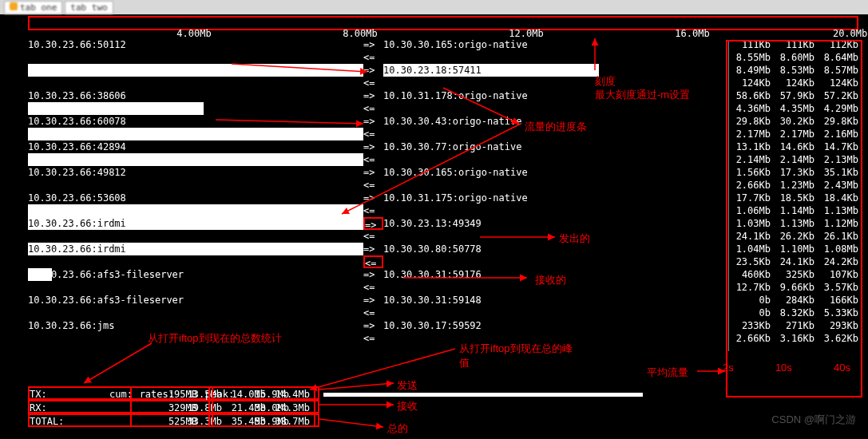 The height and width of the screenshot is (439, 868). What do you see at coordinates (491, 198) in the screenshot?
I see `remote-host: 10.10.31.175:origo-native` at bounding box center [491, 198].